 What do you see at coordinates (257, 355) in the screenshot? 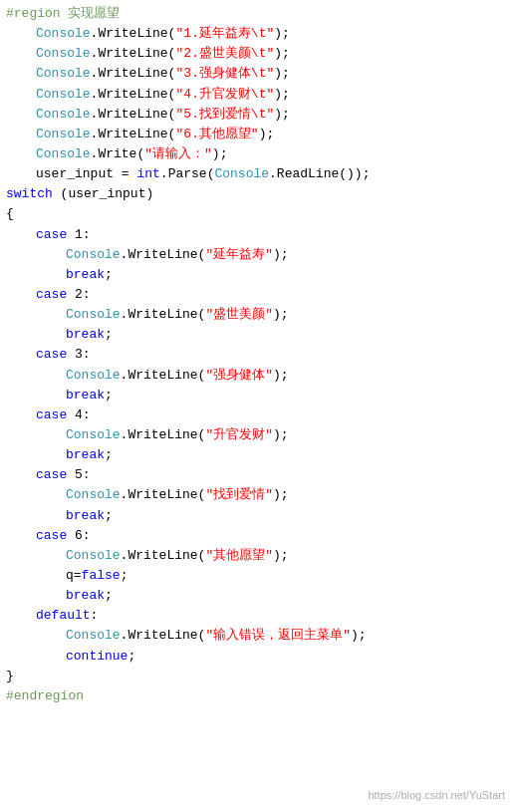
I see `case-label: case 3:` at bounding box center [257, 355].